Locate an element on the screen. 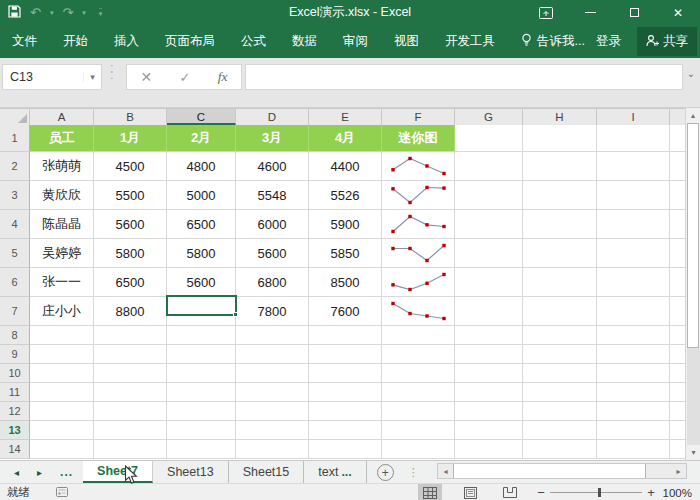 Image resolution: width=700 pixels, height=500 pixels. cell-A3: 黄欣欣 is located at coordinates (62, 196).